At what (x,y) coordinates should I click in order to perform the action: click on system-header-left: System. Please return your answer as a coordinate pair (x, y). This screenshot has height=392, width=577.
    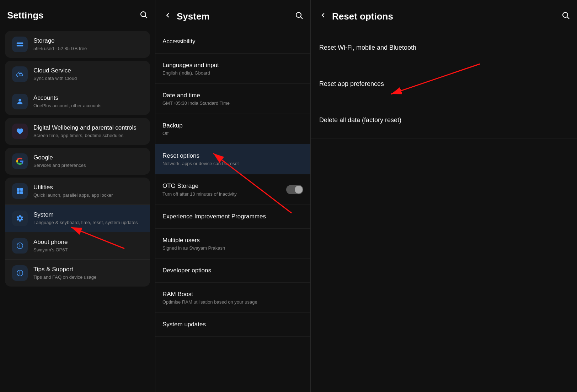
    Looking at the image, I should click on (186, 16).